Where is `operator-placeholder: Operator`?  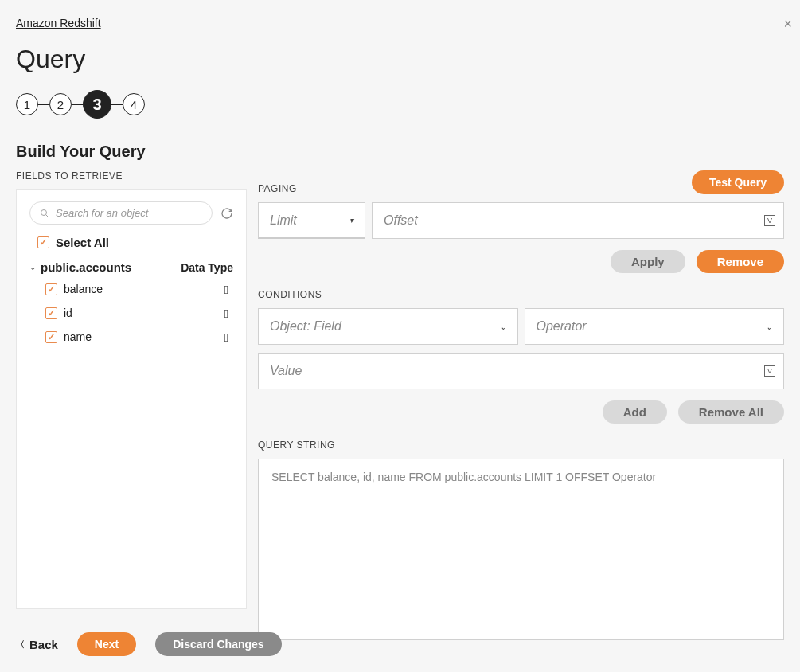 operator-placeholder: Operator is located at coordinates (562, 326).